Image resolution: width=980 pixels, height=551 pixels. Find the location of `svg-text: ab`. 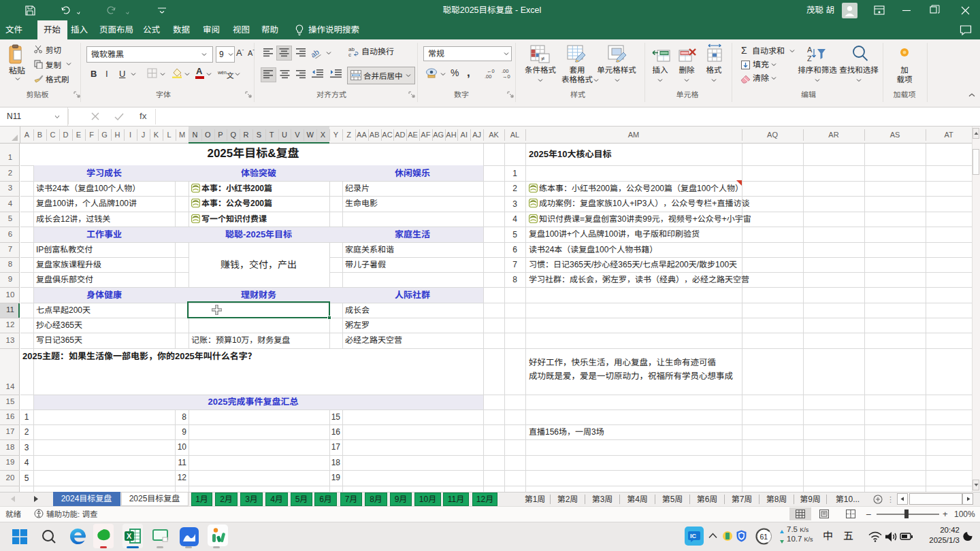

svg-text: ab is located at coordinates (316, 53).